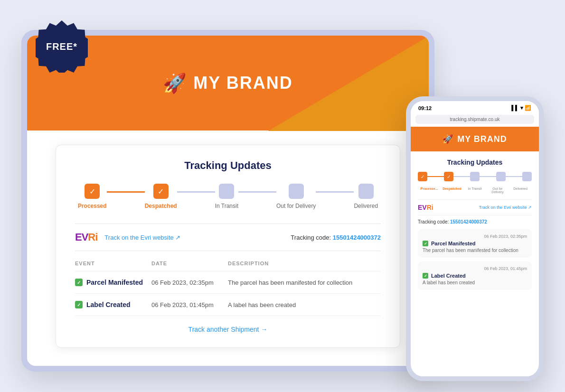  Describe the element at coordinates (108, 305) in the screenshot. I see `event-name-2: Label Created` at that location.